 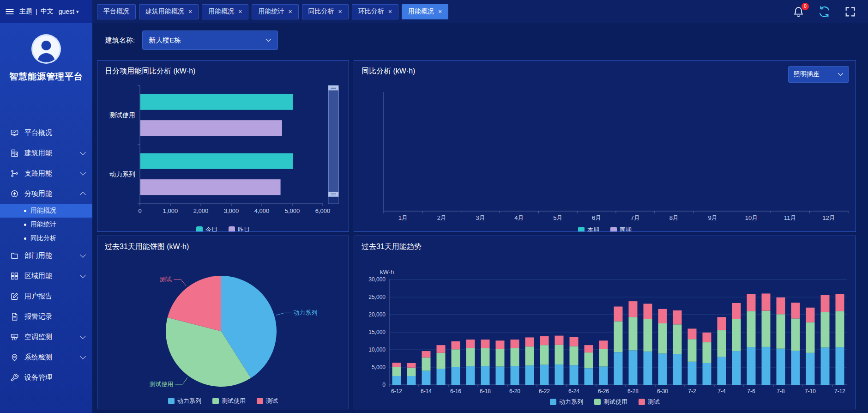 What do you see at coordinates (169, 12) in the screenshot?
I see `tab-building-energy-overview: 建筑用能概况×` at bounding box center [169, 12].